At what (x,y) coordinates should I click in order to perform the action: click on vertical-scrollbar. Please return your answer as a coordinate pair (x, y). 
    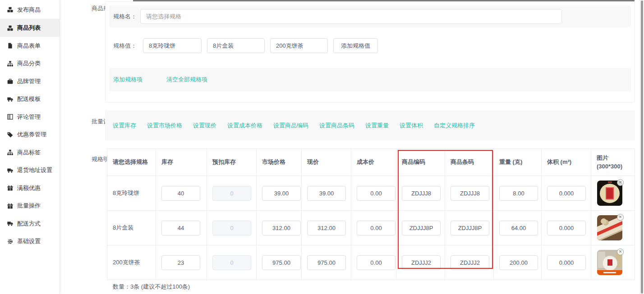
    Looking at the image, I should click on (642, 147).